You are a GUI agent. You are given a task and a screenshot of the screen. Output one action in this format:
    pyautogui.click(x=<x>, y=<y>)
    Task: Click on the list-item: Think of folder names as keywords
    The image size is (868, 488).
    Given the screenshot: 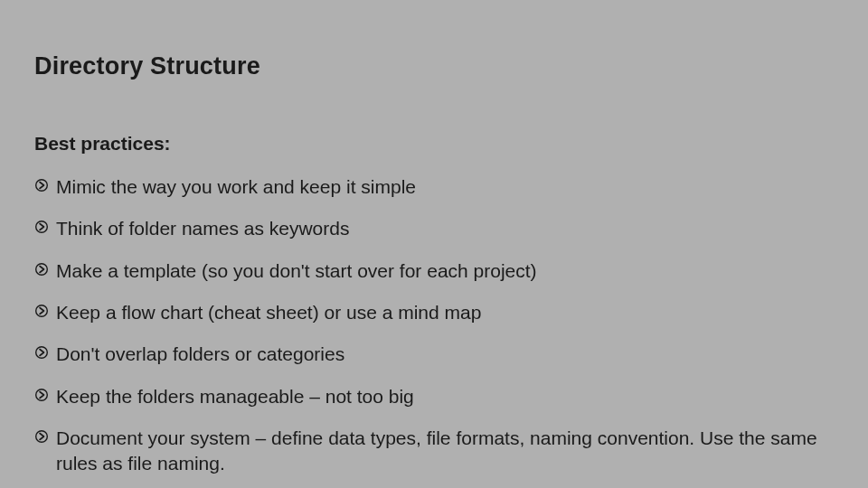 What is the action you would take?
    pyautogui.click(x=434, y=229)
    